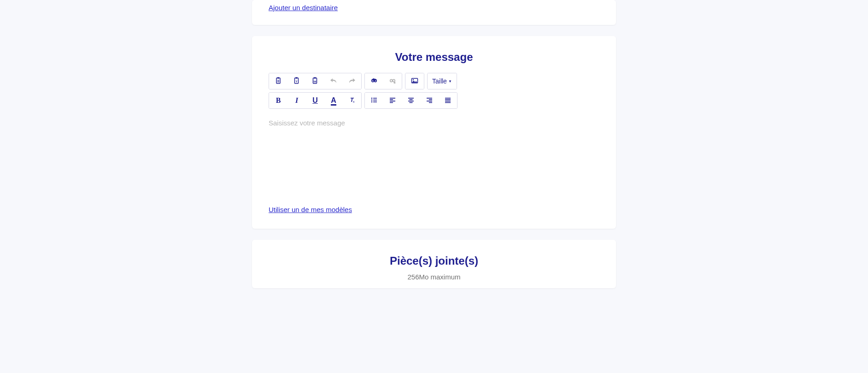  I want to click on toolbar-group-format: B I U A Tx, so click(315, 101).